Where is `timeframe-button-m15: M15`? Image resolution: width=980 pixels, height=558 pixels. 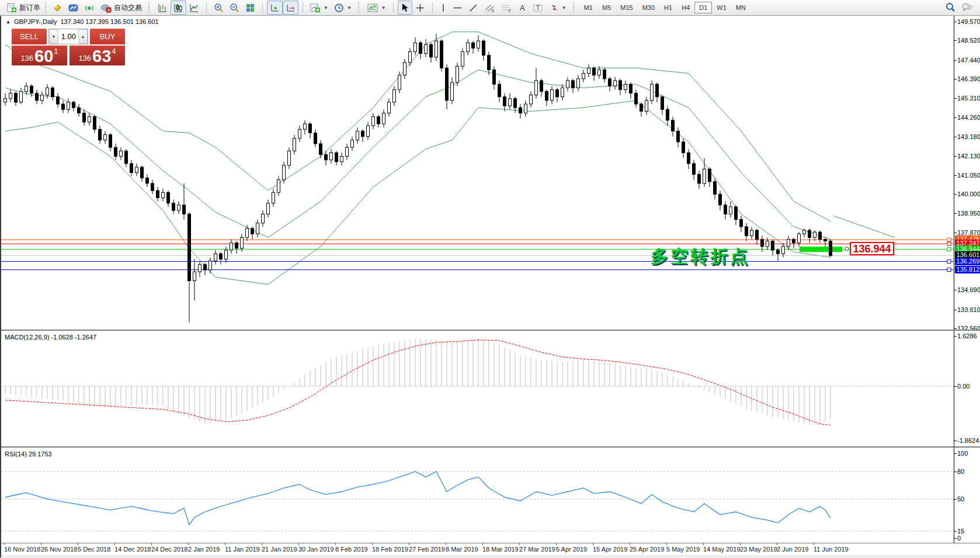 timeframe-button-m15: M15 is located at coordinates (626, 8).